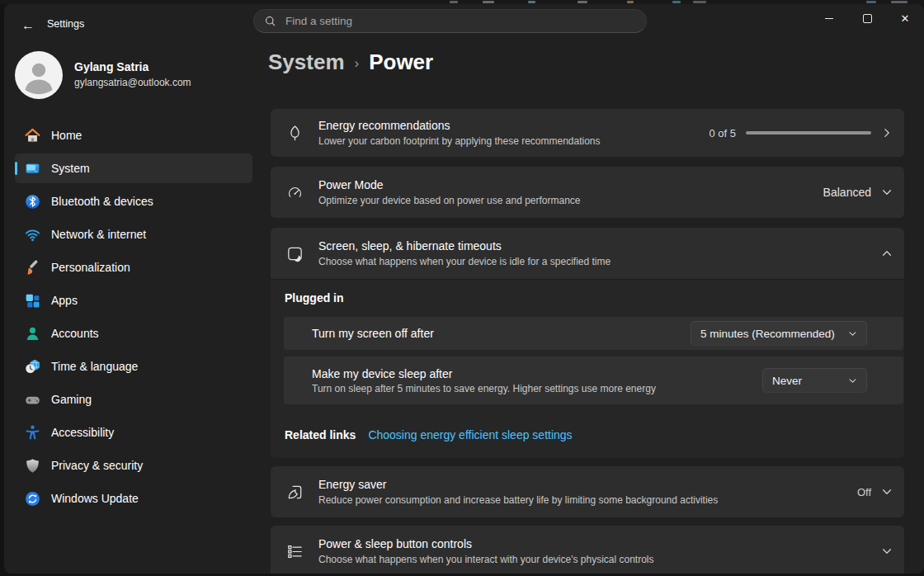 This screenshot has width=924, height=576. What do you see at coordinates (887, 133) in the screenshot?
I see `chevron-right-icon` at bounding box center [887, 133].